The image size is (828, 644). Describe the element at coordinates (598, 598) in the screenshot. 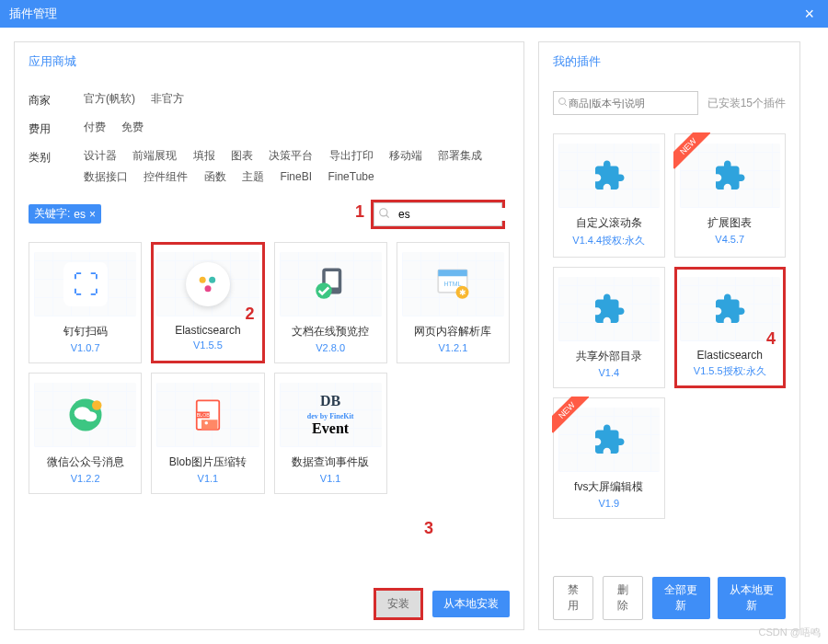

I see `left-actions: 禁用 删除` at that location.